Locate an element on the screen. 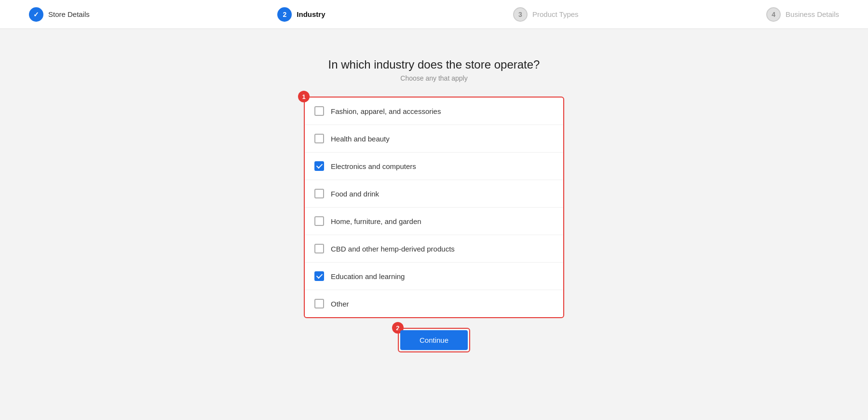  step-label-product-types: Product Types is located at coordinates (556, 14).